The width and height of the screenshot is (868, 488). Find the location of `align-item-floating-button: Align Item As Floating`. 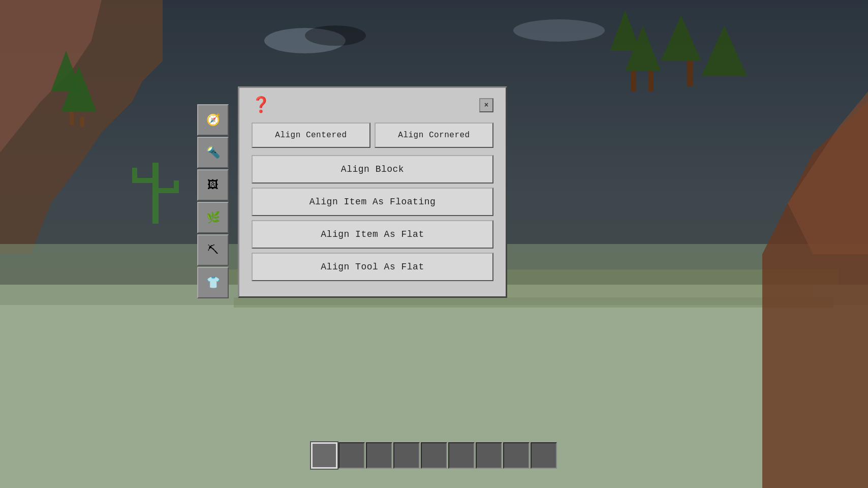

align-item-floating-button: Align Item As Floating is located at coordinates (373, 202).